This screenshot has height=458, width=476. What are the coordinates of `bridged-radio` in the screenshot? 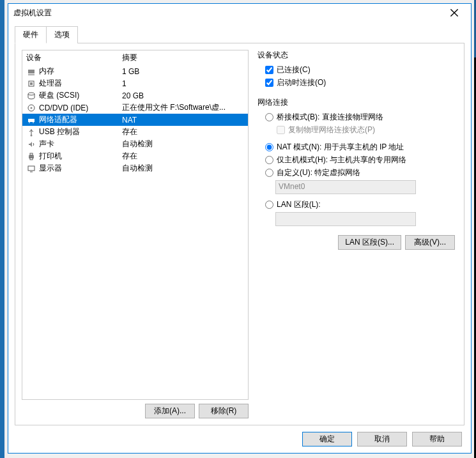 It's located at (270, 118).